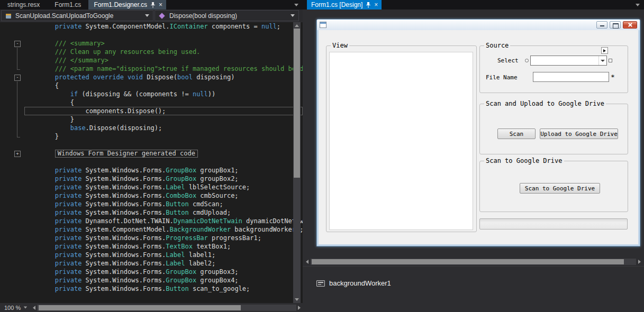  Describe the element at coordinates (226, 16) in the screenshot. I see `member-dropdown: Dispose(bool disposing)` at that location.